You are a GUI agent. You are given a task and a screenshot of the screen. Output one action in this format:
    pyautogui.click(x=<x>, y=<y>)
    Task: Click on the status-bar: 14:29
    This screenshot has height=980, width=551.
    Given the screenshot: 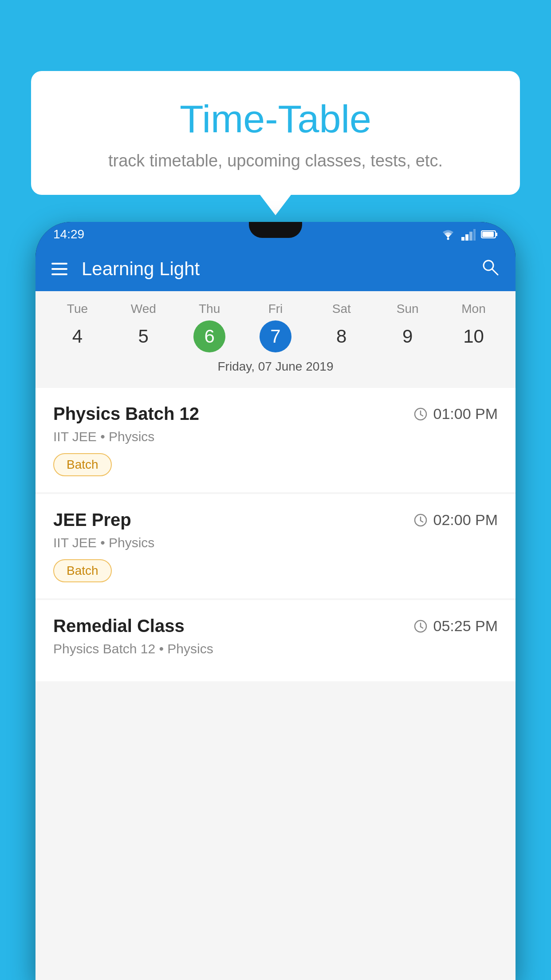 What is the action you would take?
    pyautogui.click(x=276, y=234)
    